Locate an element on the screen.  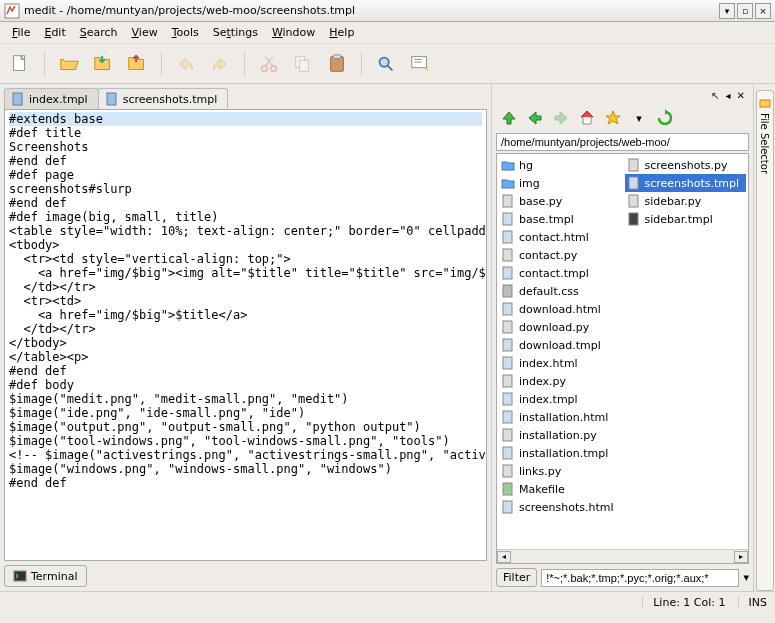
save-button is located at coordinates (103, 64).